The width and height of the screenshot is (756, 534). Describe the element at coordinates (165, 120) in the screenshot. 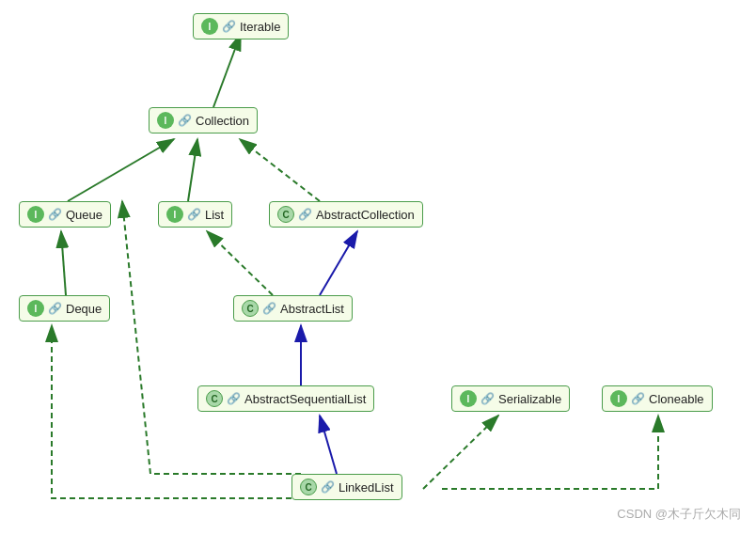

I see `badge-collection: I` at that location.